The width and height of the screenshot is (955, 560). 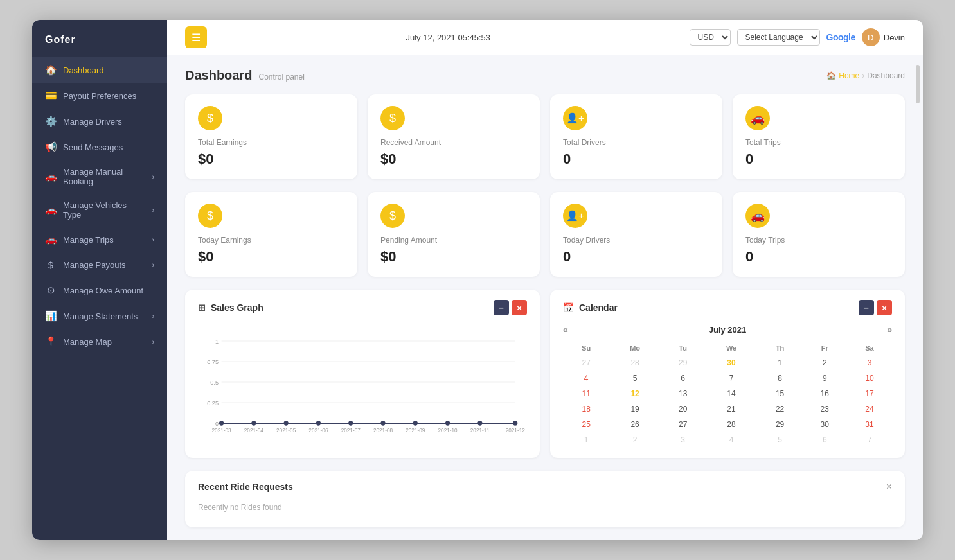 I want to click on calendar-header: 📅 Calendar − ×, so click(x=727, y=308).